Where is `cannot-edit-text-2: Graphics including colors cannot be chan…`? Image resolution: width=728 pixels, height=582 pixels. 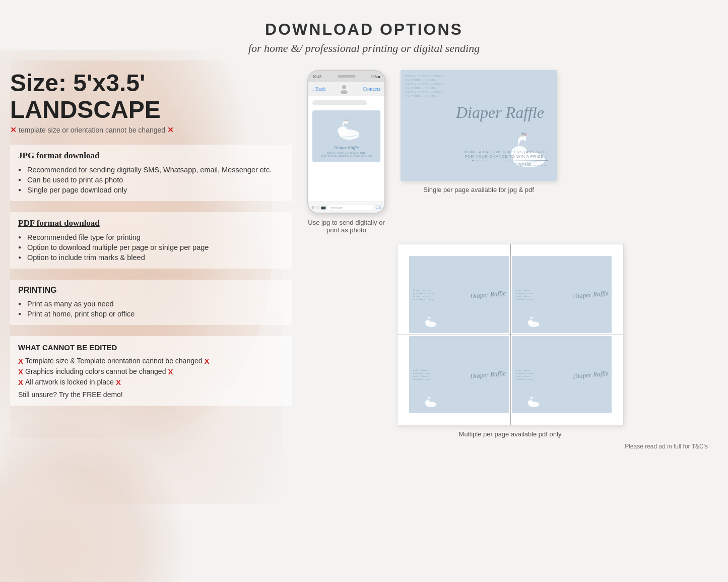 cannot-edit-text-2: Graphics including colors cannot be chan… is located at coordinates (96, 371).